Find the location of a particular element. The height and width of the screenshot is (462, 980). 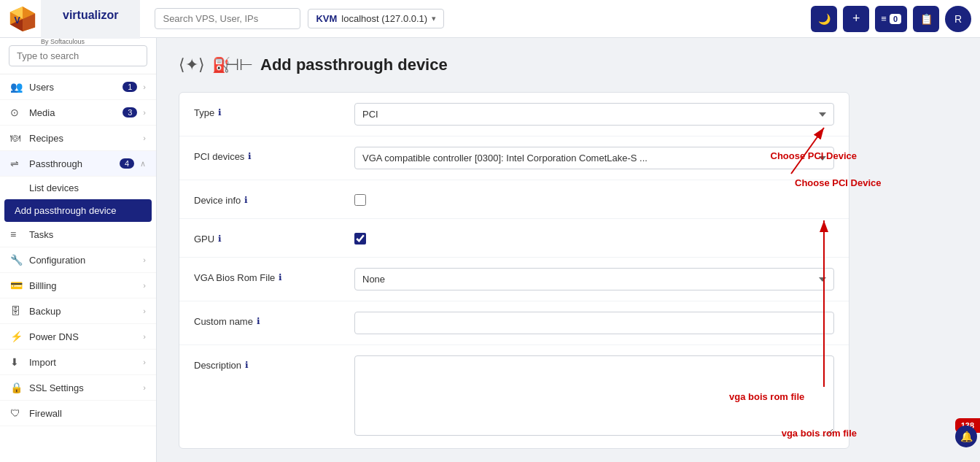

sidebar-item-tasks: ≡ Tasks is located at coordinates (78, 235).